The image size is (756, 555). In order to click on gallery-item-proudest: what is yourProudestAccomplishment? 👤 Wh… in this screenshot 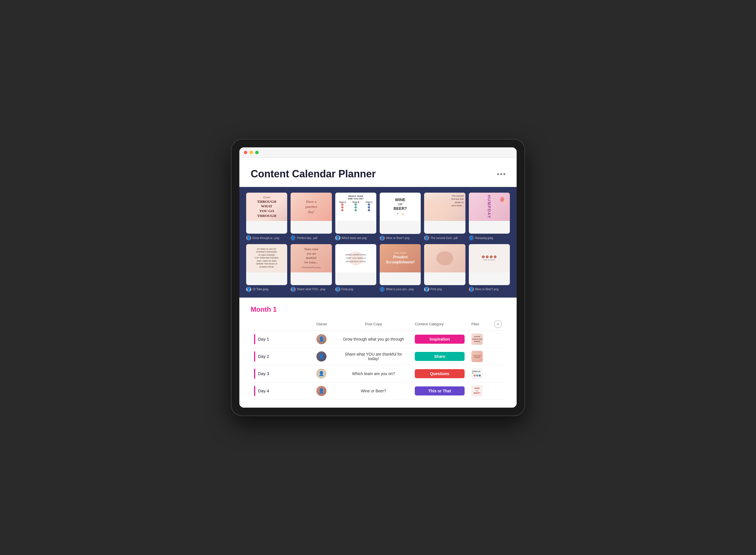, I will do `click(400, 268)`.